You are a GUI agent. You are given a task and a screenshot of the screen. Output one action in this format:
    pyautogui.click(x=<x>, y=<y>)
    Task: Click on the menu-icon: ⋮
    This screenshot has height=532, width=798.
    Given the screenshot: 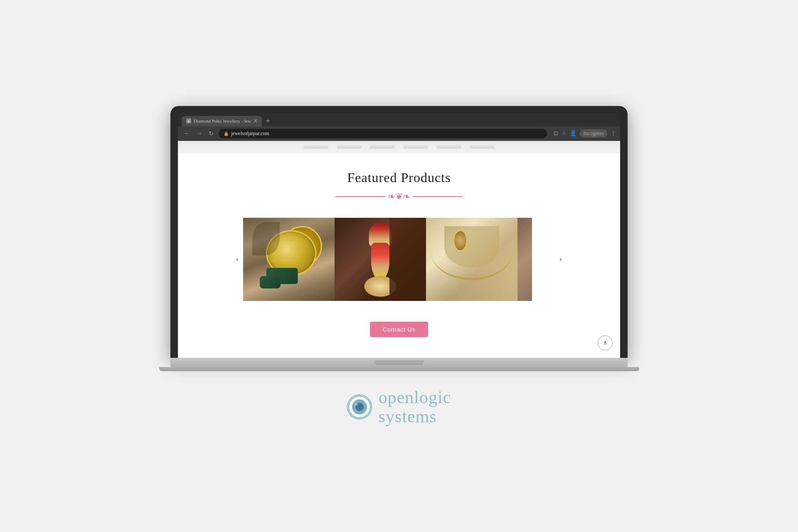 What is the action you would take?
    pyautogui.click(x=613, y=133)
    